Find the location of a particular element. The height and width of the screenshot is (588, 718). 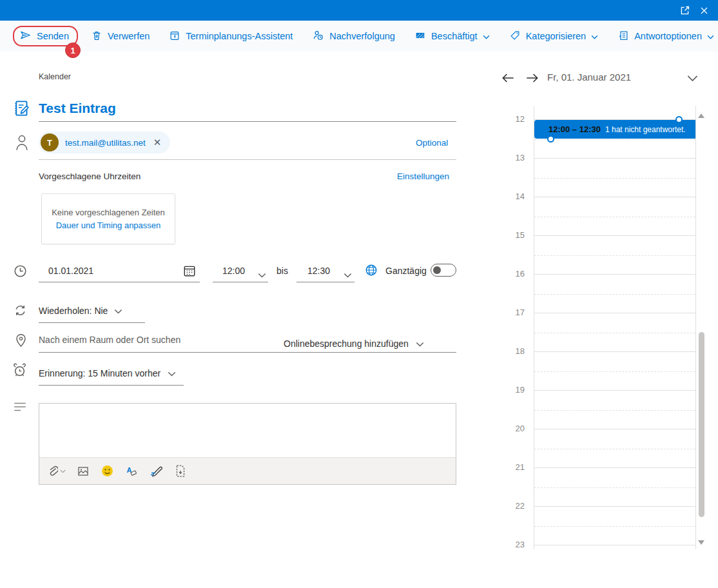

scheduling-assistant-button: Terminplanungs-Assistent is located at coordinates (231, 36).